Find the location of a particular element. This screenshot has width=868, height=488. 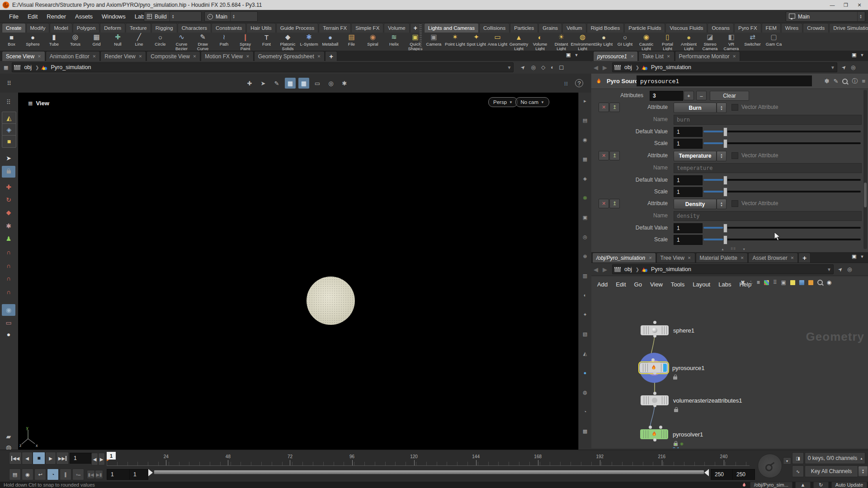

search-icon is located at coordinates (820, 282).